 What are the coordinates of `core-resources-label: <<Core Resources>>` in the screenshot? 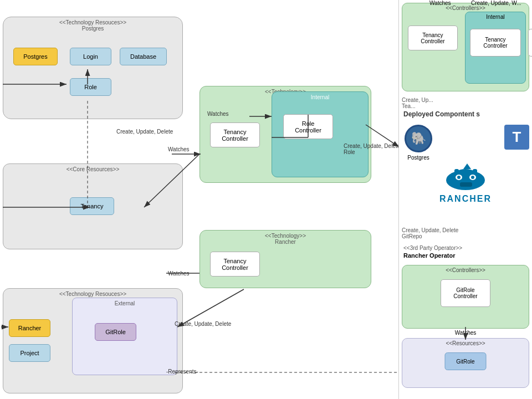 It's located at (93, 170).